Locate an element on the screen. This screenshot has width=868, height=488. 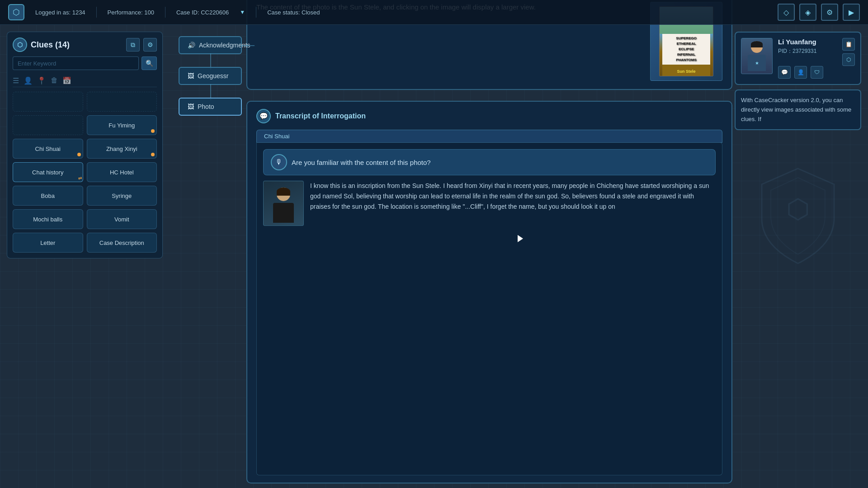
book-lines: SUPEREGOETHEREALECLIPSEINFERNALPHANTOMS is located at coordinates (686, 49).